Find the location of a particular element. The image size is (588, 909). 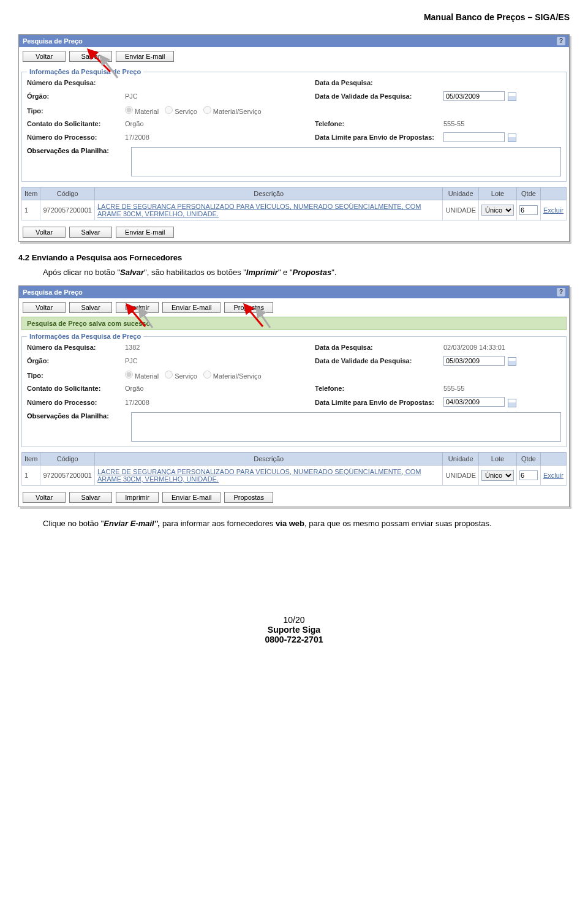

th-codigo: Código is located at coordinates (67, 458).